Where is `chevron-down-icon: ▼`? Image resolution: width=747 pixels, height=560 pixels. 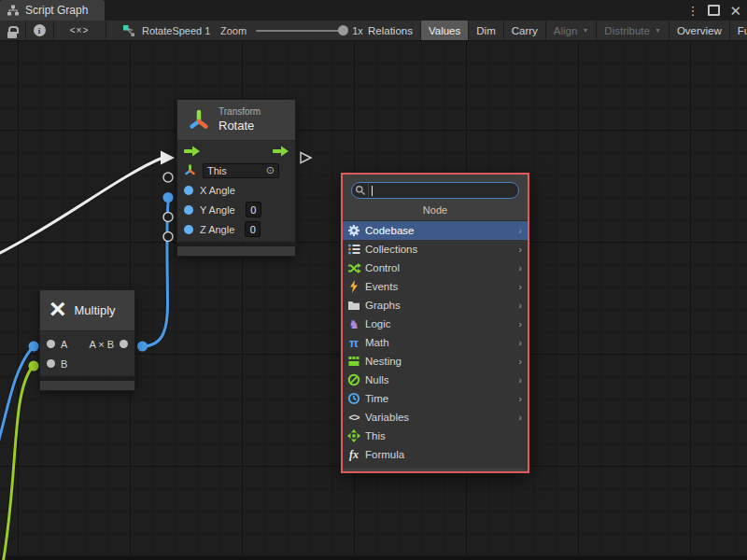 chevron-down-icon: ▼ is located at coordinates (585, 30).